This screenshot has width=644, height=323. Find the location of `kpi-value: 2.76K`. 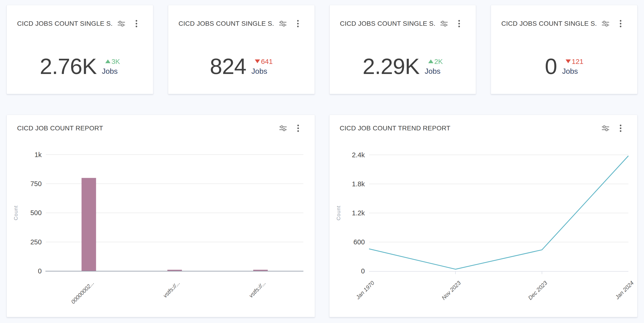

kpi-value: 2.76K is located at coordinates (68, 66).